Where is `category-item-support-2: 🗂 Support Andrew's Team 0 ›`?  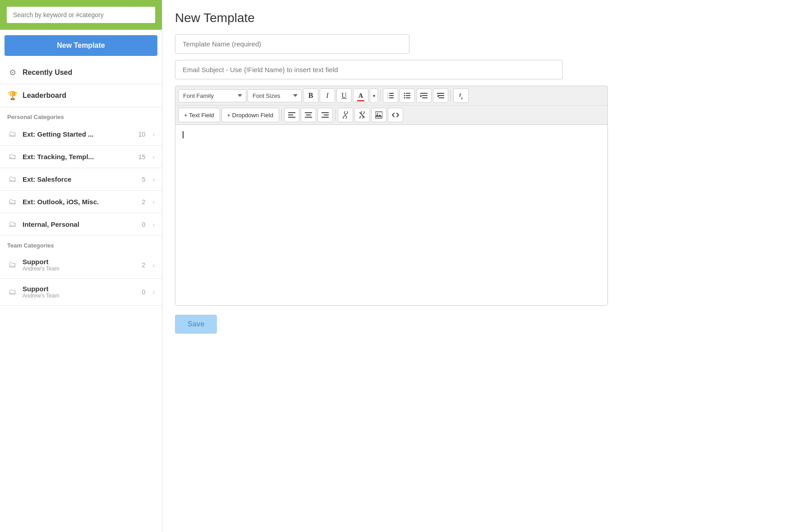 category-item-support-2: 🗂 Support Andrew's Team 0 › is located at coordinates (81, 292).